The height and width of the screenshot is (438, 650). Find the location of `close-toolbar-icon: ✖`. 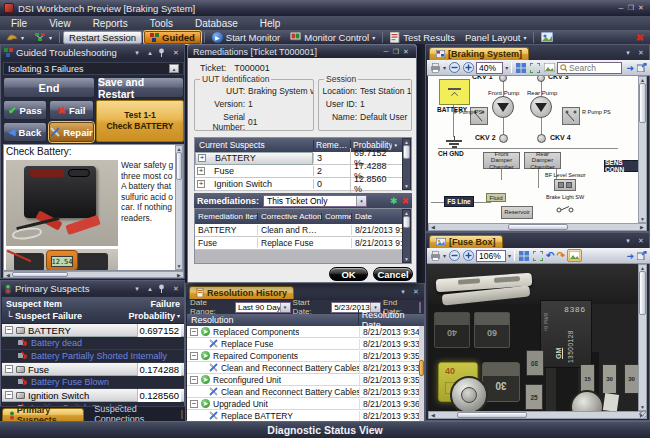

close-toolbar-icon: ✖ is located at coordinates (640, 38).